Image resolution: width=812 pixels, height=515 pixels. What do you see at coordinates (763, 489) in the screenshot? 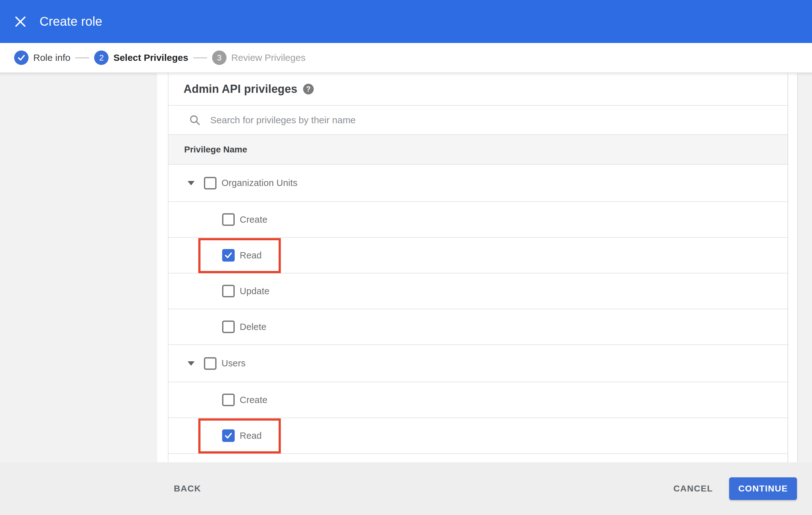
I see `continue-button: CONTINUE` at bounding box center [763, 489].